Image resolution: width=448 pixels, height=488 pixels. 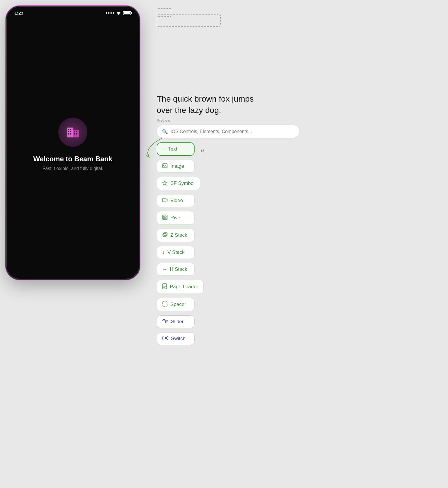 I want to click on component-label-spacer: Spacer, so click(x=178, y=305).